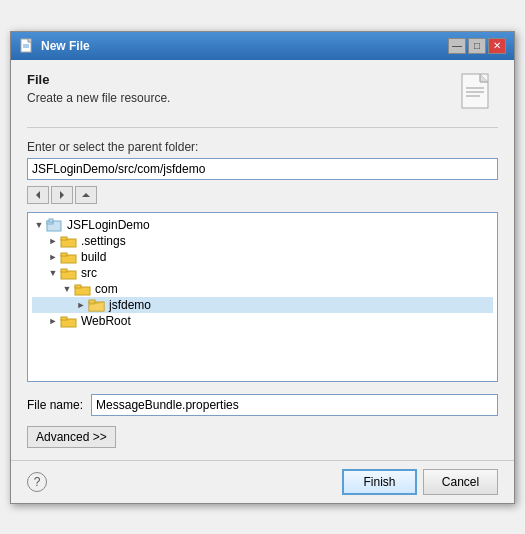  Describe the element at coordinates (130, 305) in the screenshot. I see `tree-item-label: jsfdemo` at that location.